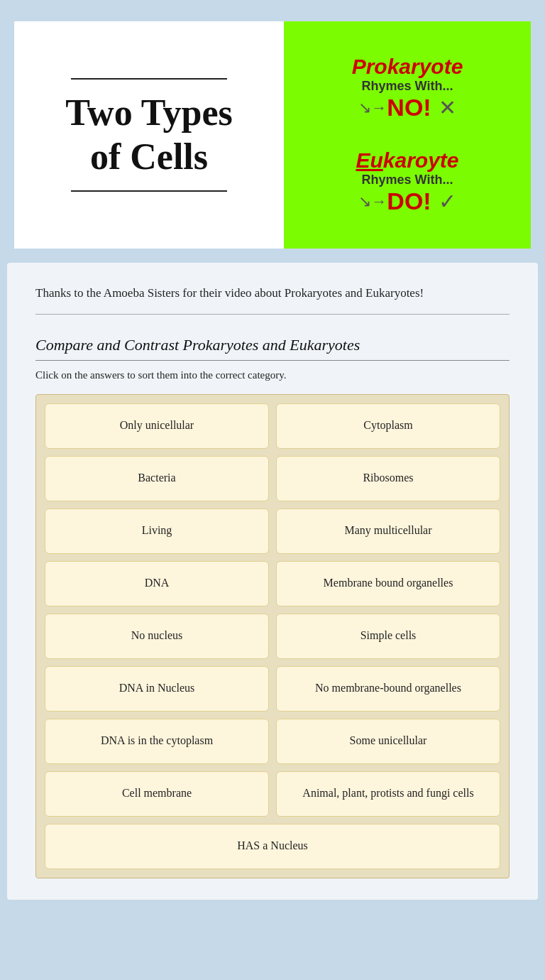  What do you see at coordinates (272, 846) in the screenshot?
I see `answer-has-a-nucleus: HAS a Nucleus` at bounding box center [272, 846].